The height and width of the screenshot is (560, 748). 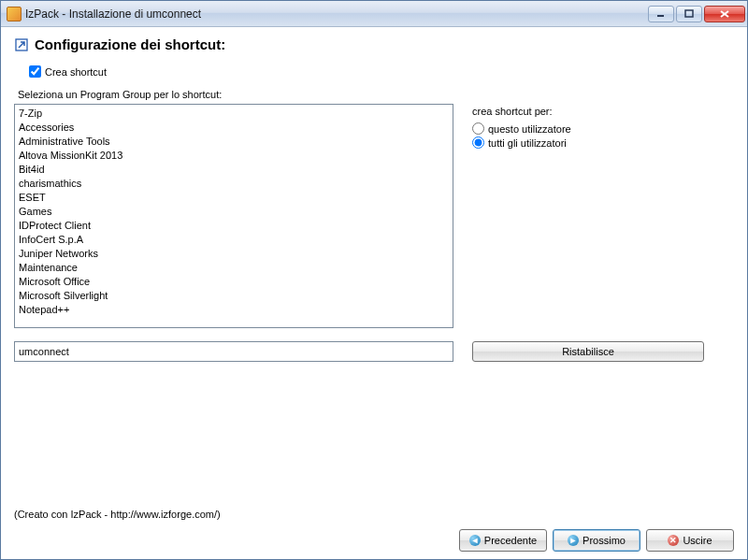 I want to click on list-item: Juniper Networks, so click(x=234, y=254).